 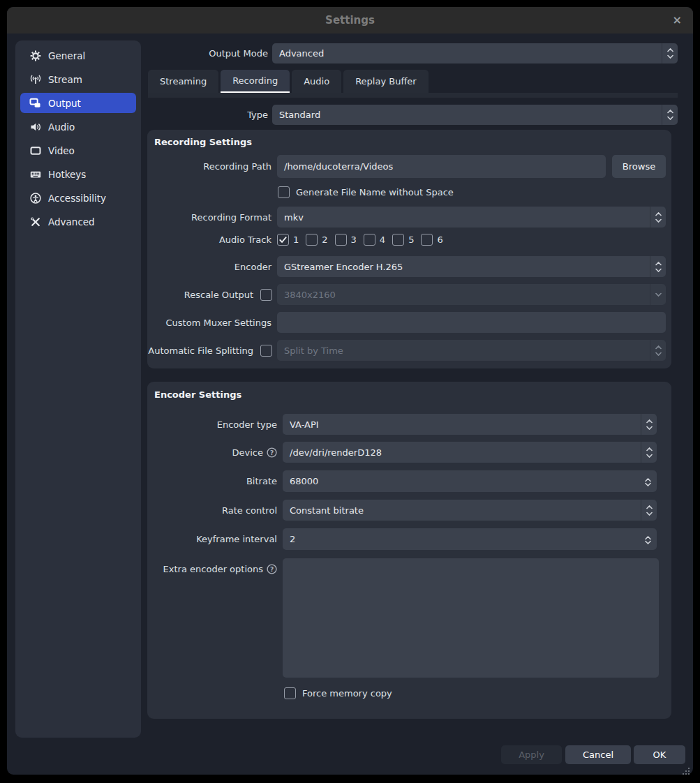 I want to click on encoder-type-select: VA-API, so click(x=470, y=424).